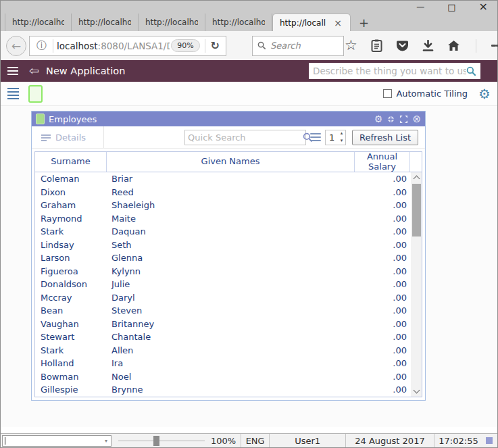  I want to click on cell-surname: Dixon, so click(71, 192).